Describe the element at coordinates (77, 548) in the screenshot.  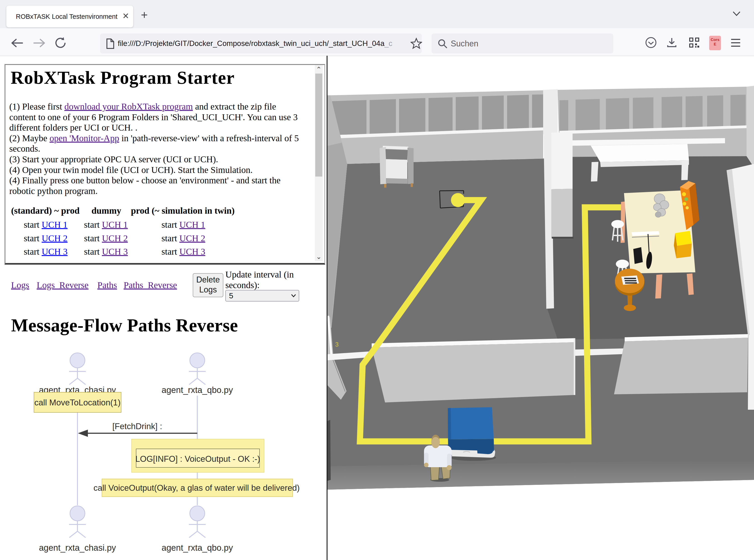
I see `svg-text: agent_rxta_chasi.py` at that location.